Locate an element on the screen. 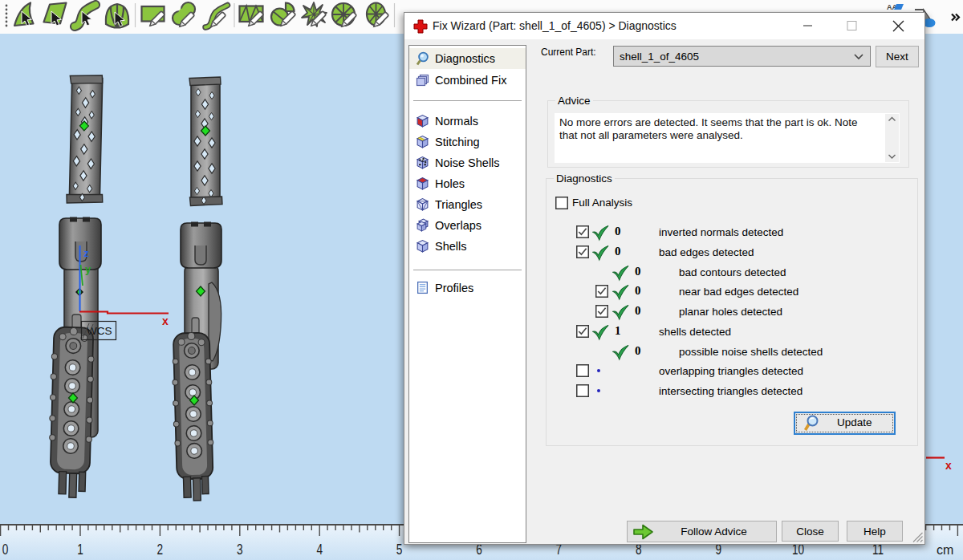  svg-text: 4 is located at coordinates (319, 550).